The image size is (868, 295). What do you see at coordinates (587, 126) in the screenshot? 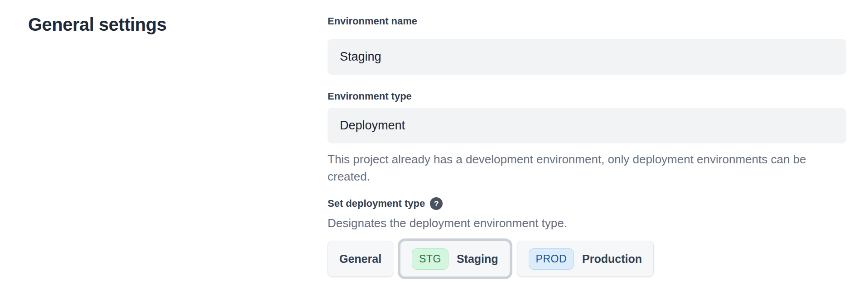
I see `environment-type-input` at bounding box center [587, 126].